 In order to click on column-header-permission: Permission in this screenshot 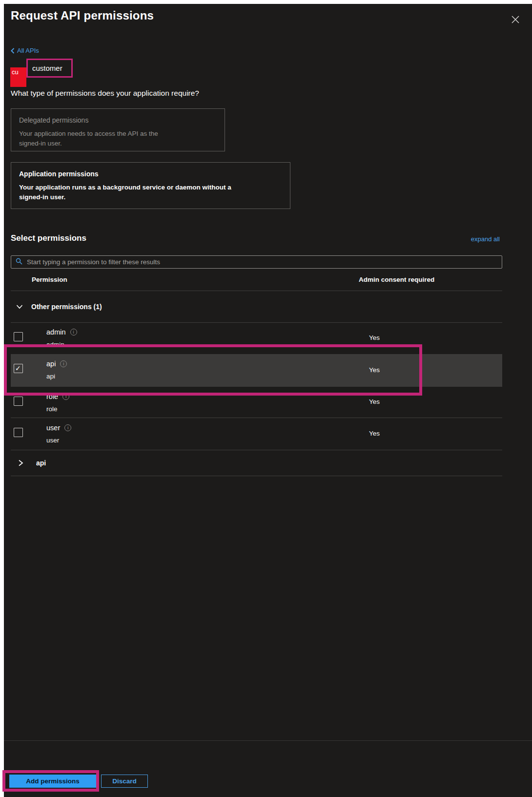, I will do `click(50, 279)`.